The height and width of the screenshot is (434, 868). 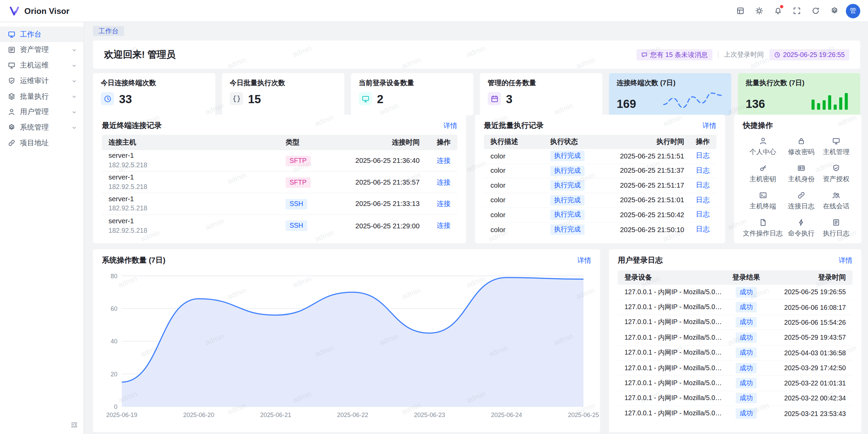 What do you see at coordinates (600, 215) in the screenshot?
I see `batch-row: color 执行完成 2025-06-25 21:50:42 日志` at bounding box center [600, 215].